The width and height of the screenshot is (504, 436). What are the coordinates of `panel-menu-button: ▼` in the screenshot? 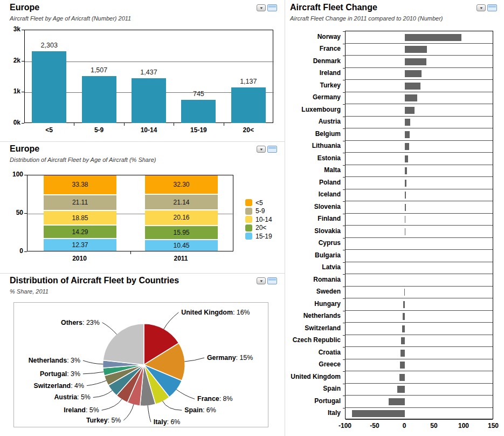 It's located at (261, 281).